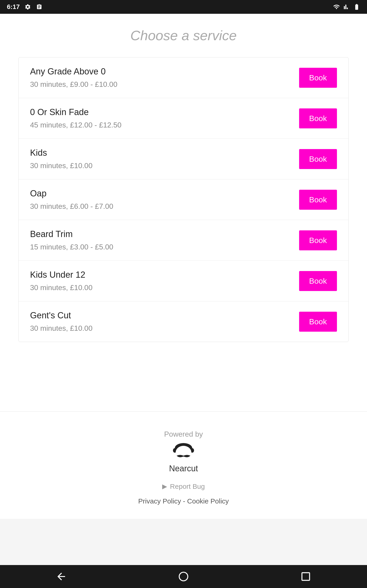  What do you see at coordinates (357, 7) in the screenshot?
I see `battery-icon` at bounding box center [357, 7].